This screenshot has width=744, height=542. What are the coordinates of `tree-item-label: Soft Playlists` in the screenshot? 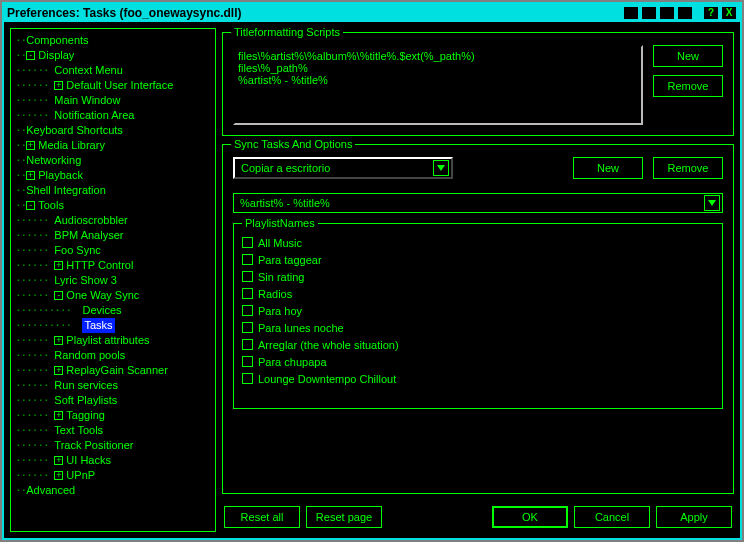 It's located at (86, 400).